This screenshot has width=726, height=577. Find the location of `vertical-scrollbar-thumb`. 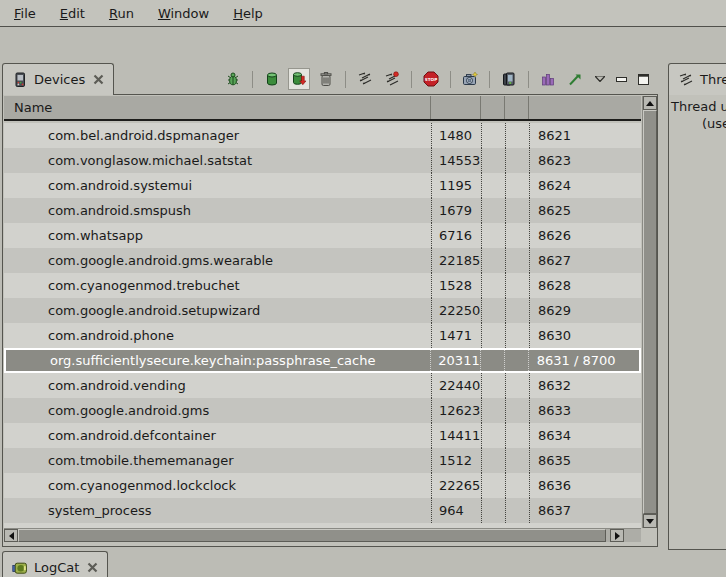

vertical-scrollbar-thumb is located at coordinates (650, 312).